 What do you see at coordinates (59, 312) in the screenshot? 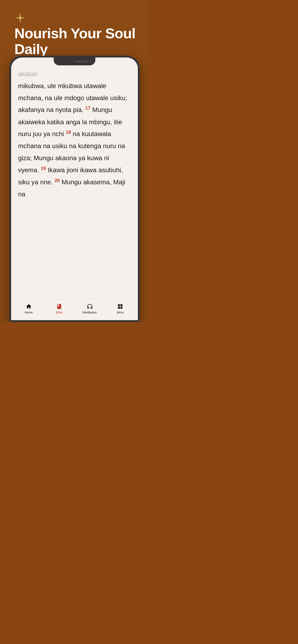
I see `bible-label: Bible` at bounding box center [59, 312].